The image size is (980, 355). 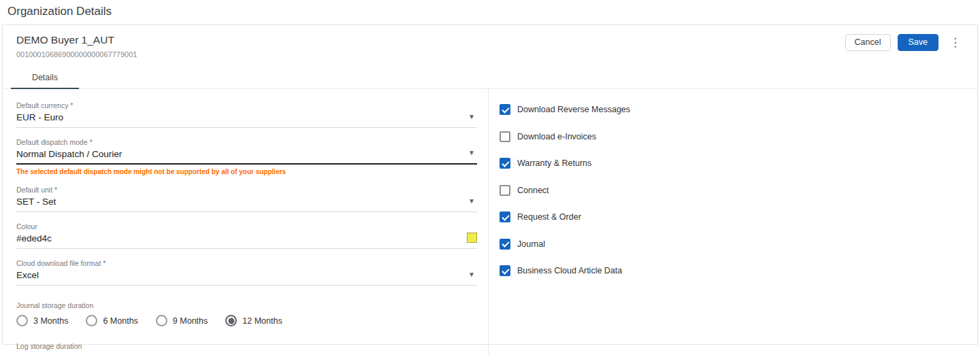 What do you see at coordinates (490, 42) in the screenshot?
I see `card-header: DEMO Buyer 1_AUT 00100010686900000000067…` at bounding box center [490, 42].